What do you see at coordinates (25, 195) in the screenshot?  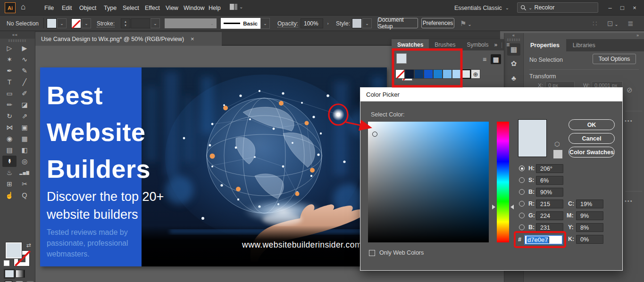 I see `zoom-tool: Q` at bounding box center [25, 195].